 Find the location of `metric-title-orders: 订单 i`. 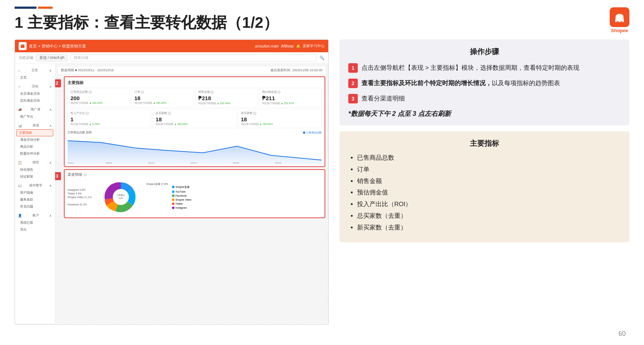

metric-title-orders: 订单 i is located at coordinates (163, 92).